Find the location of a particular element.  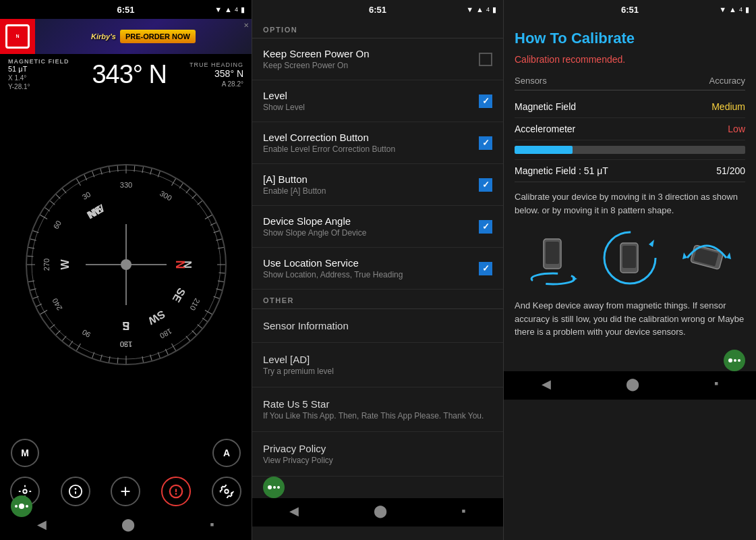

status-bar-compass: 6:51 ▼ ▲ 4 ▮ is located at coordinates (125, 9).